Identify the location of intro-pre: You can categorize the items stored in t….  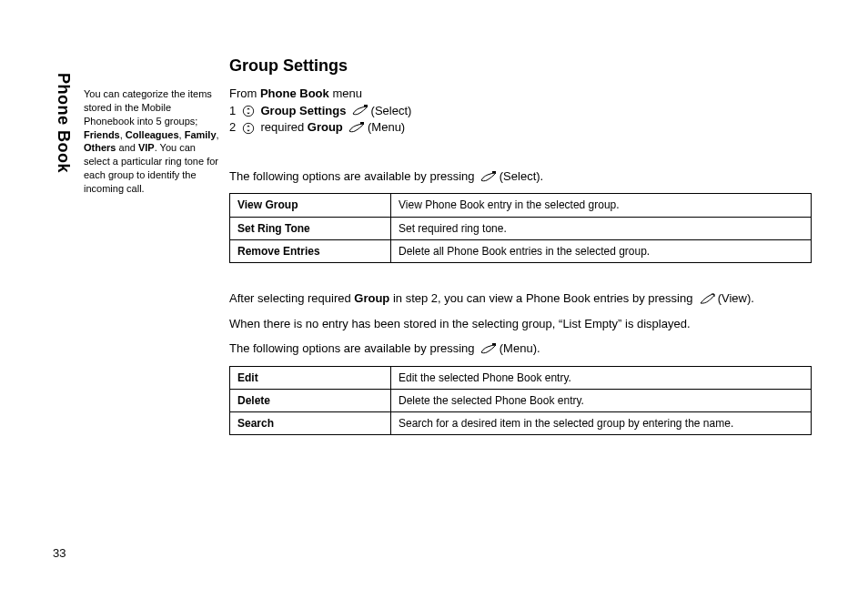
(147, 107).